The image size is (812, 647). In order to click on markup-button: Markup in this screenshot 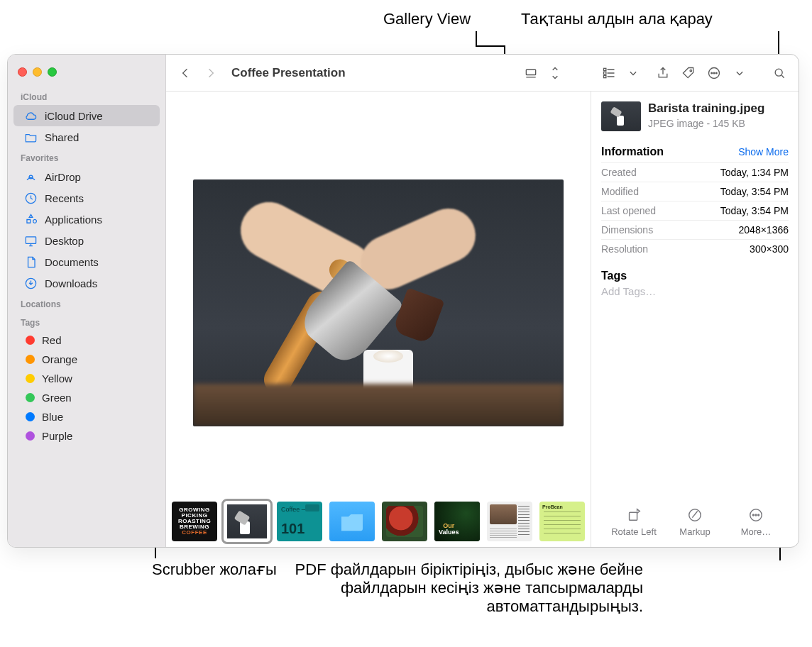, I will do `click(695, 522)`.